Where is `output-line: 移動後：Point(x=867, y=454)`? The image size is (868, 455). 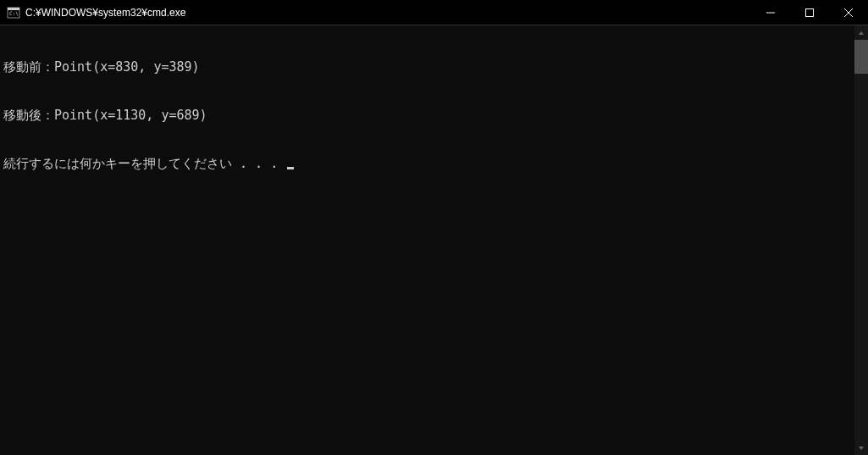 output-line: 移動後：Point(x=867, y=454) is located at coordinates (434, 115).